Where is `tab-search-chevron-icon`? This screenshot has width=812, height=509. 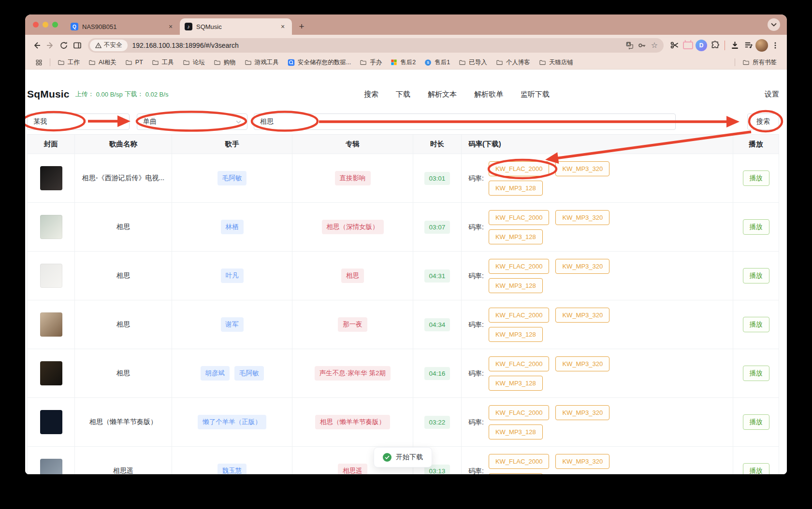
tab-search-chevron-icon is located at coordinates (774, 25).